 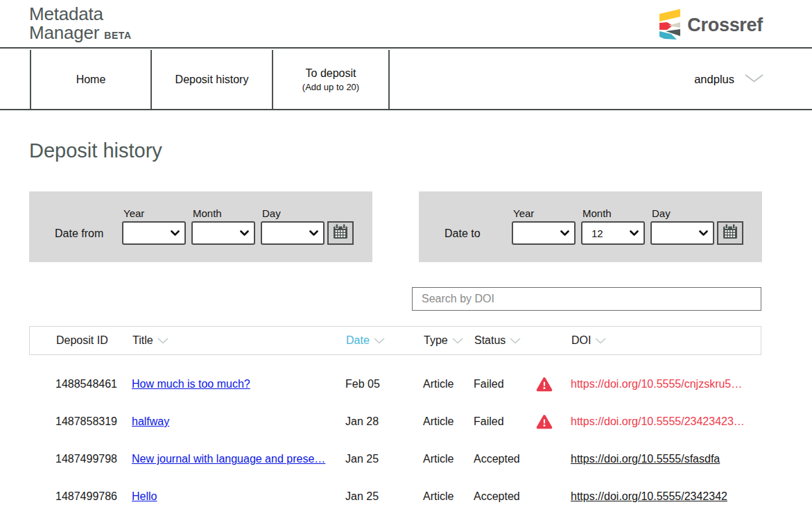 I want to click on column-header-doi: DOI, so click(x=589, y=341).